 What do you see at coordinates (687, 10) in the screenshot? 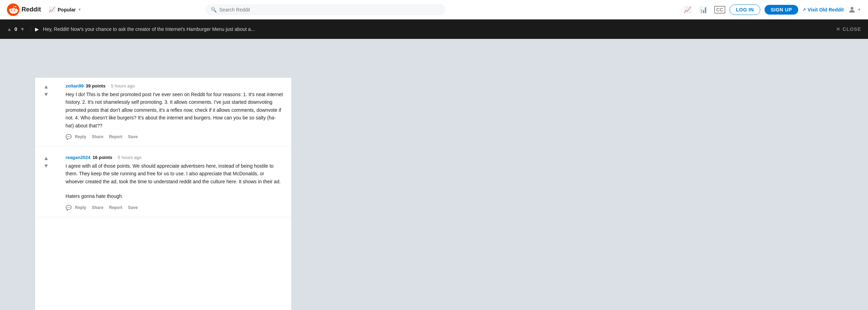
I see `trending-nav-icon-button: 📈` at bounding box center [687, 10].